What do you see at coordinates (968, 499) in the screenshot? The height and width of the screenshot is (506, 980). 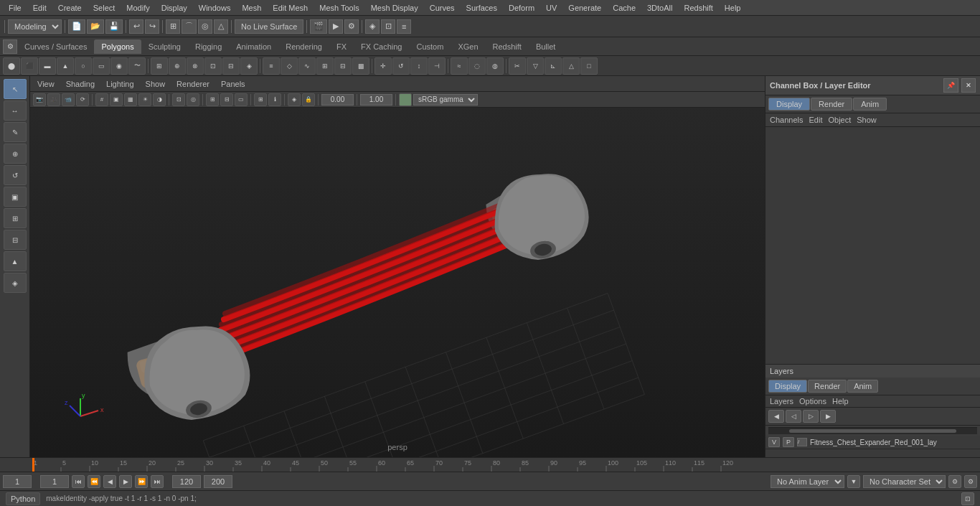 I see `status-right-btn: ⊡` at bounding box center [968, 499].